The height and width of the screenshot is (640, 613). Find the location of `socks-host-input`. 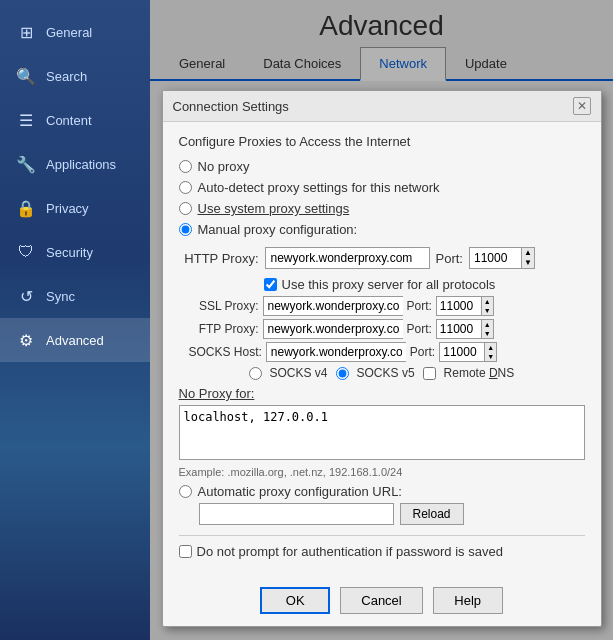

socks-host-input is located at coordinates (336, 352).